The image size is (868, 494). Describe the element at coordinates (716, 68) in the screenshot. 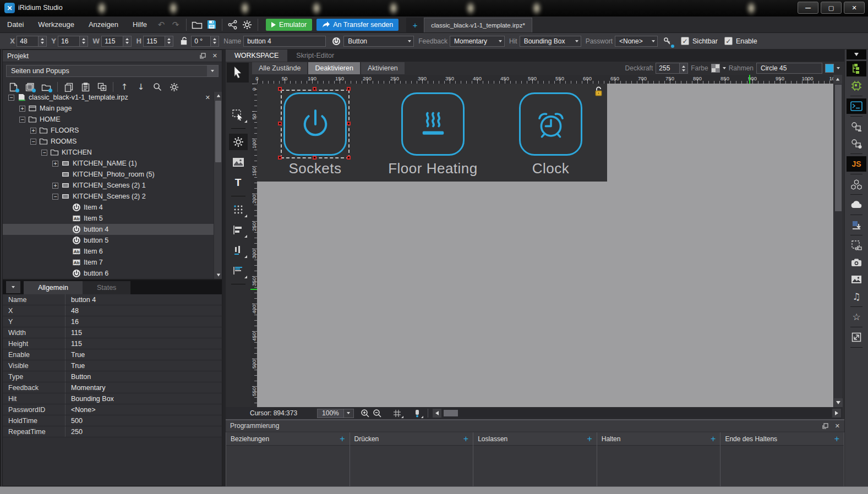

I see `color-swatch` at that location.